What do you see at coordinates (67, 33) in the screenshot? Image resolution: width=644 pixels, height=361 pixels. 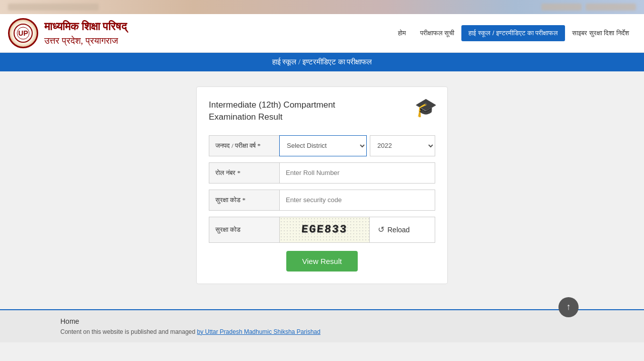 I see `logo-section: UP माध्यमिक शिक्षा परिषद् उत्तर प्रदेश, …` at bounding box center [67, 33].